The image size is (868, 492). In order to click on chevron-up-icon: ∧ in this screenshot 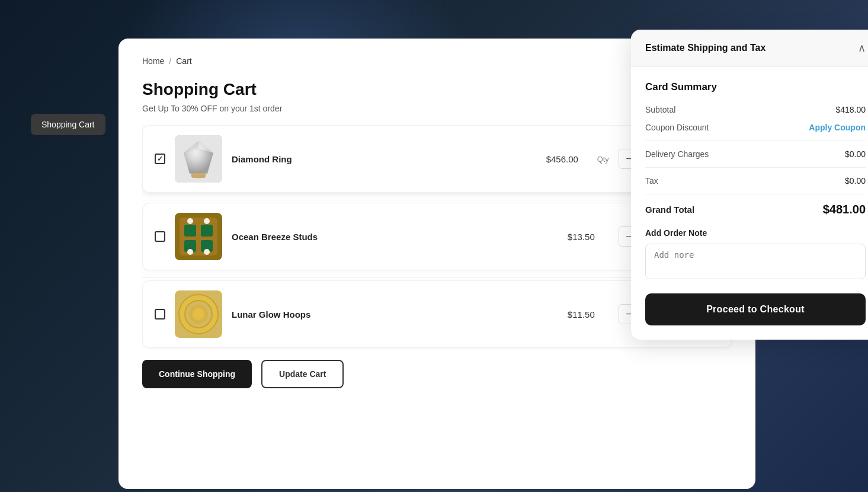, I will do `click(861, 48)`.